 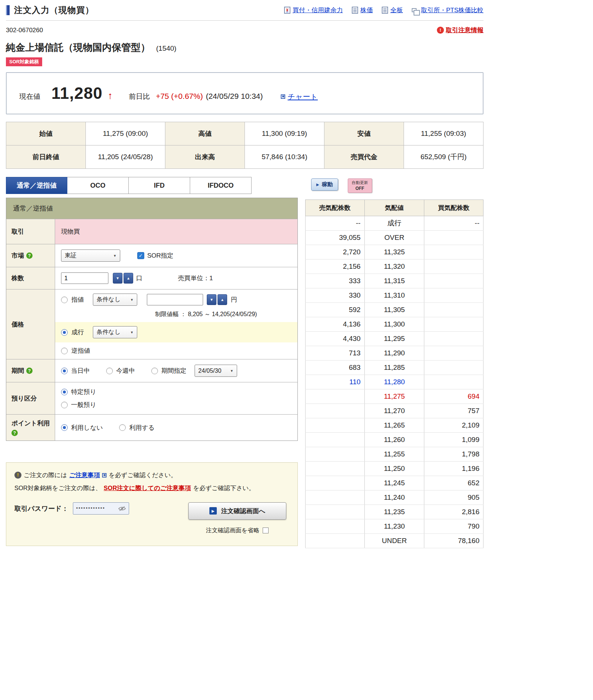 I want to click on quantity-down-spinner: ▼, so click(x=118, y=278).